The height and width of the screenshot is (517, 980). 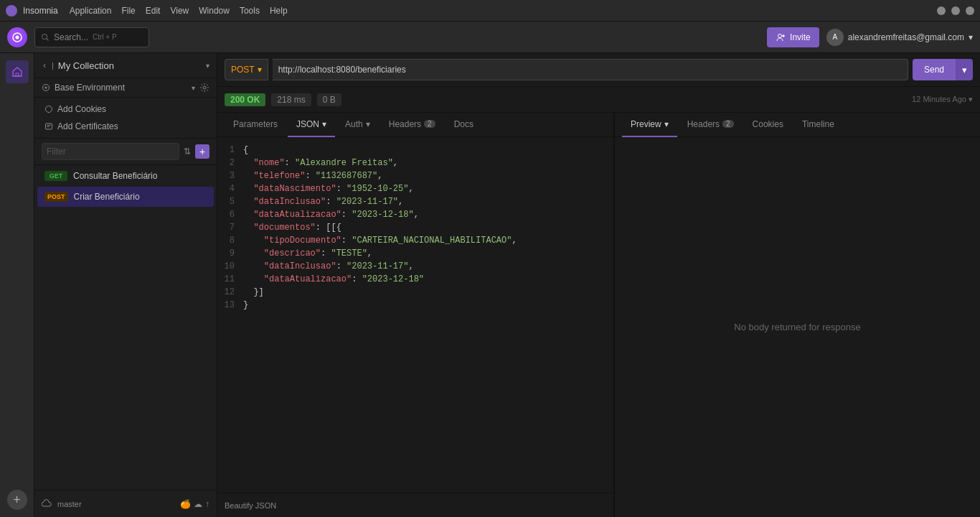 What do you see at coordinates (110, 152) in the screenshot?
I see `filter-input` at bounding box center [110, 152].